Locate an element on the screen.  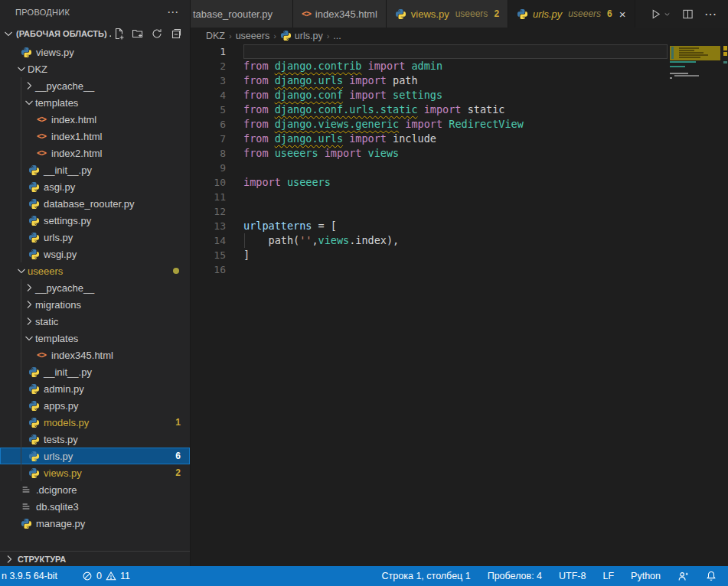
tree-item-dcignore: .dcignore is located at coordinates (95, 490).